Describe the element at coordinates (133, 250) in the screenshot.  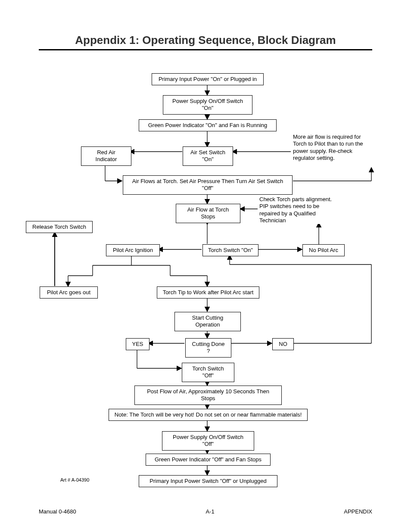
I see `node-pilot-arc-ignition: Pilot Arc Ignition` at that location.